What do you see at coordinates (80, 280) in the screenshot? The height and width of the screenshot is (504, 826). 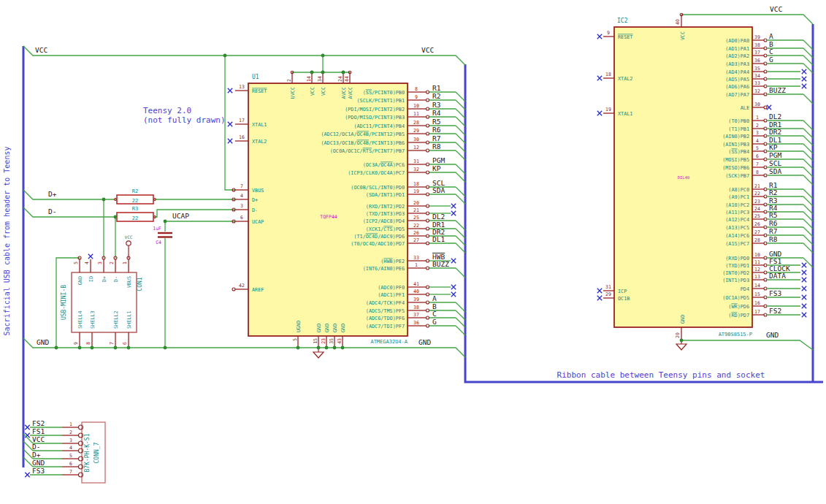 I see `name-text: GND` at bounding box center [80, 280].